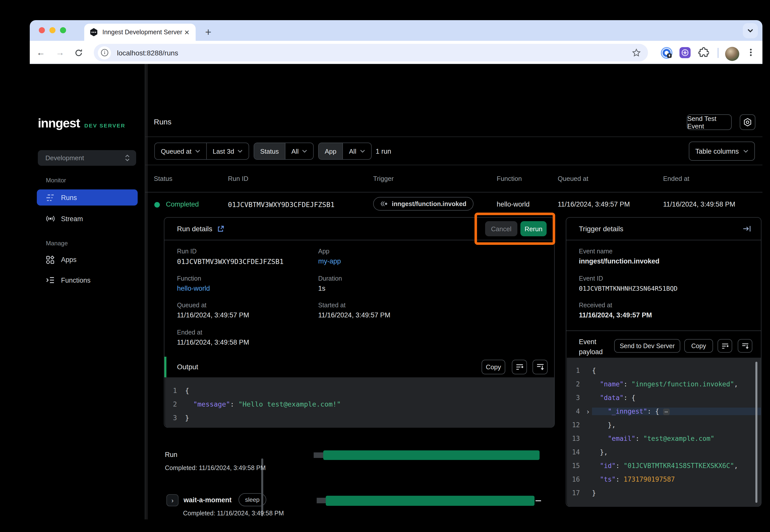  What do you see at coordinates (718, 53) in the screenshot?
I see `toolbar-divider` at bounding box center [718, 53].